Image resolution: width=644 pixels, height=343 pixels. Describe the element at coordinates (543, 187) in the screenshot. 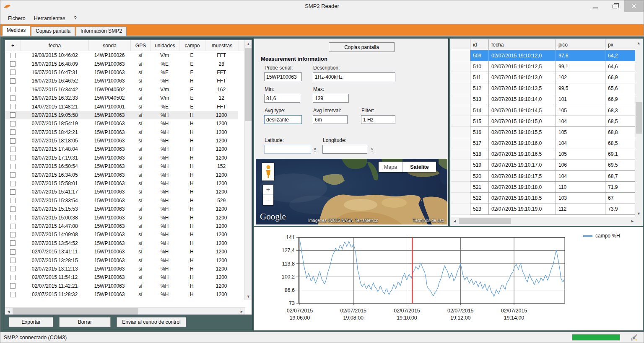

I see `table-row: 52102/07/2015 19:10:18,011071,9` at that location.